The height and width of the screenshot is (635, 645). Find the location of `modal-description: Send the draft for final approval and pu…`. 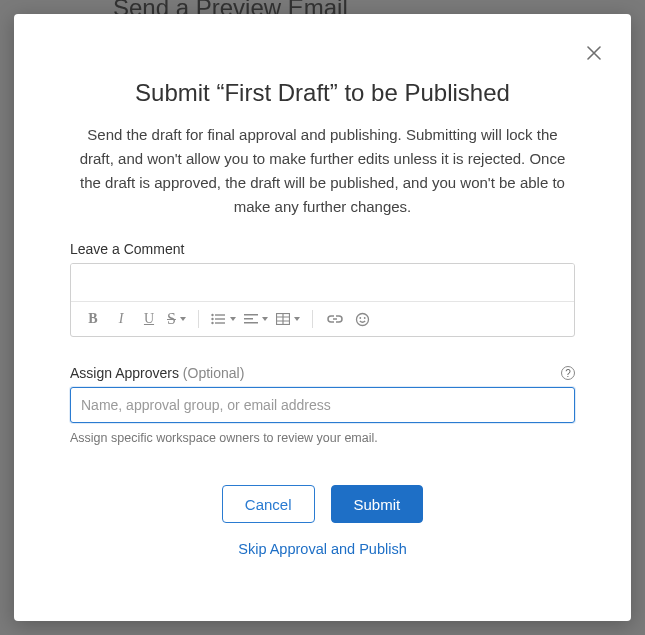

modal-description: Send the draft for final approval and pu… is located at coordinates (322, 171).